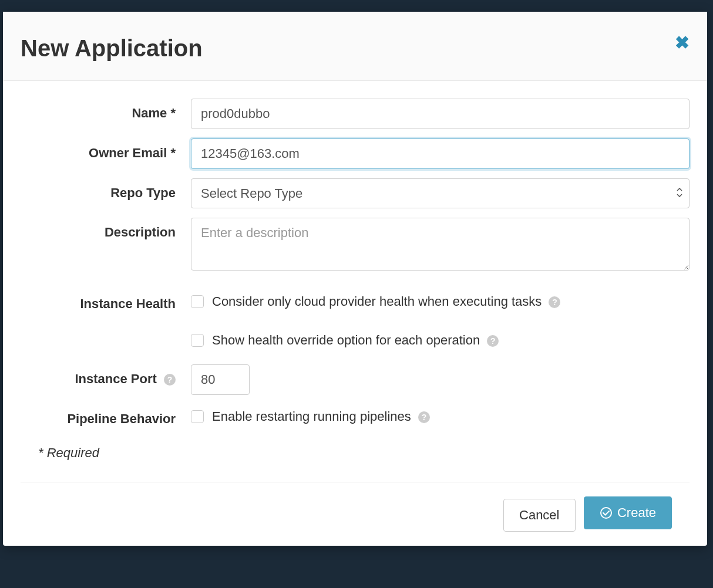 The height and width of the screenshot is (588, 713). What do you see at coordinates (355, 340) in the screenshot?
I see `health-override-label: Show health override option for each ope…` at bounding box center [355, 340].